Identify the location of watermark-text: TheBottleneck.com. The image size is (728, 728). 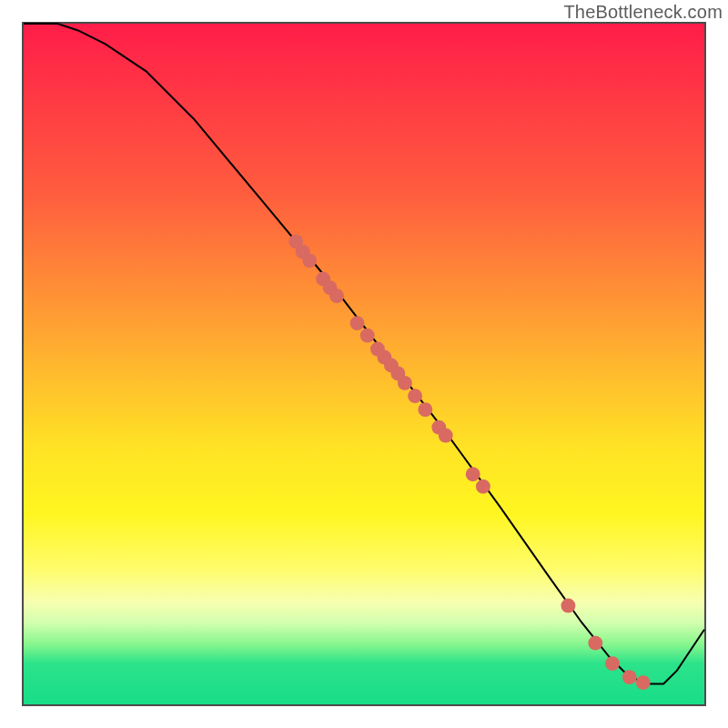
(642, 13).